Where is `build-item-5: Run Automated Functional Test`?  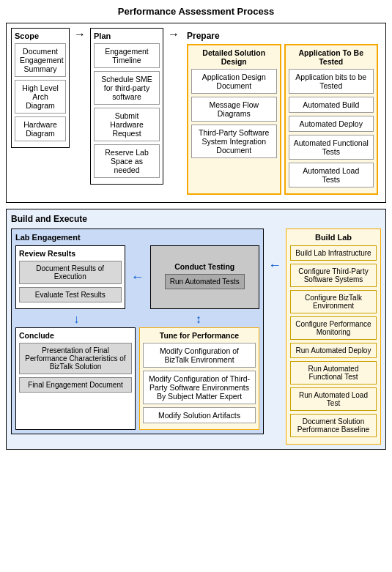
build-item-5: Run Automated Functional Test is located at coordinates (333, 373).